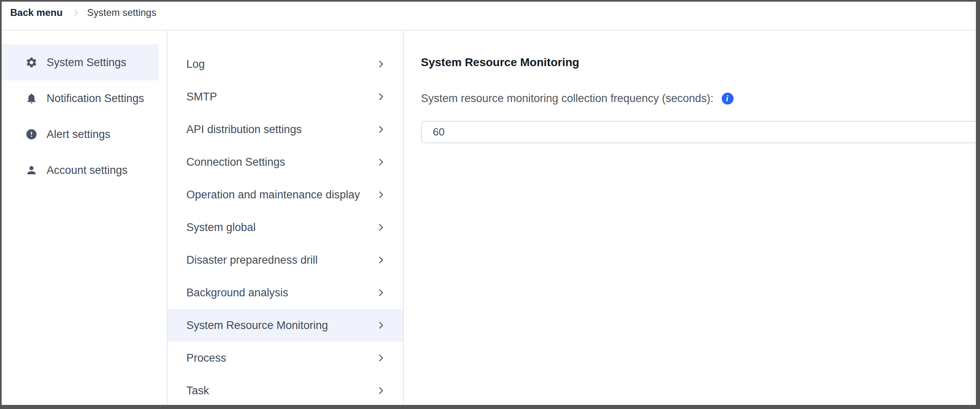  Describe the element at coordinates (221, 228) in the screenshot. I see `menu-item-label: System global` at that location.